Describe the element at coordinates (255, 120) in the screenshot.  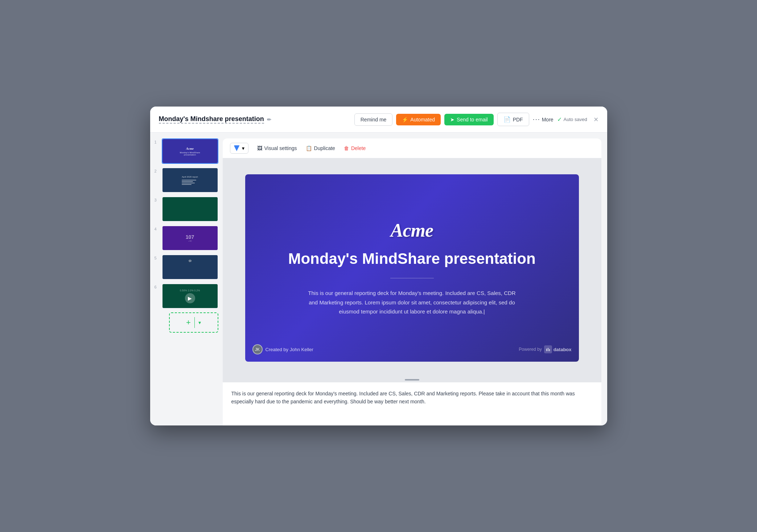
I see `modal-title-area: Monday's Mindshare presentation ✏` at that location.